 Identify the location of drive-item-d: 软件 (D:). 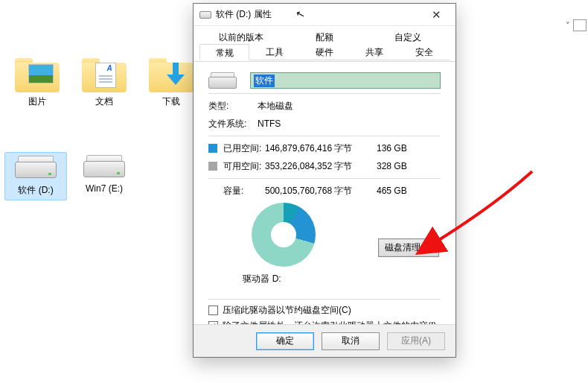
(36, 176).